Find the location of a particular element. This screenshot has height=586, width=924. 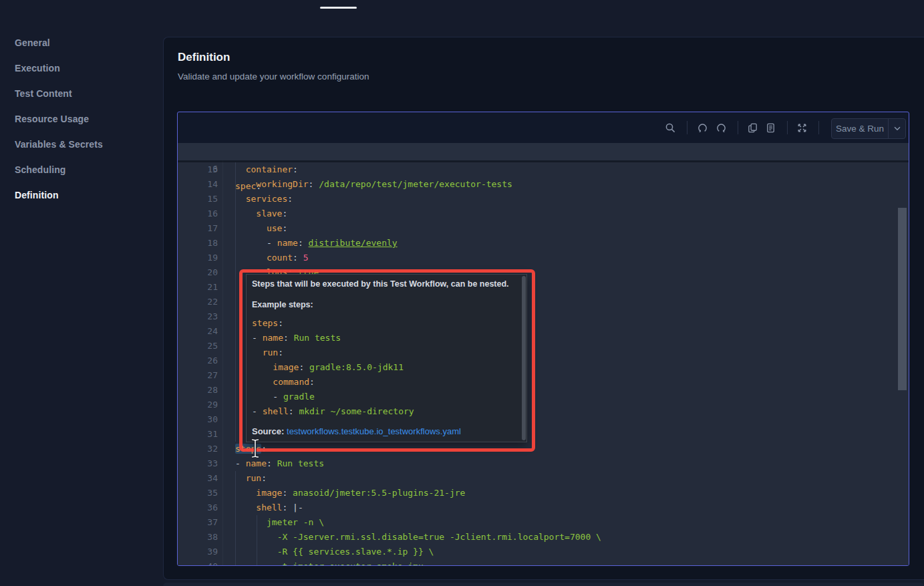

line-number: 20 is located at coordinates (198, 273).